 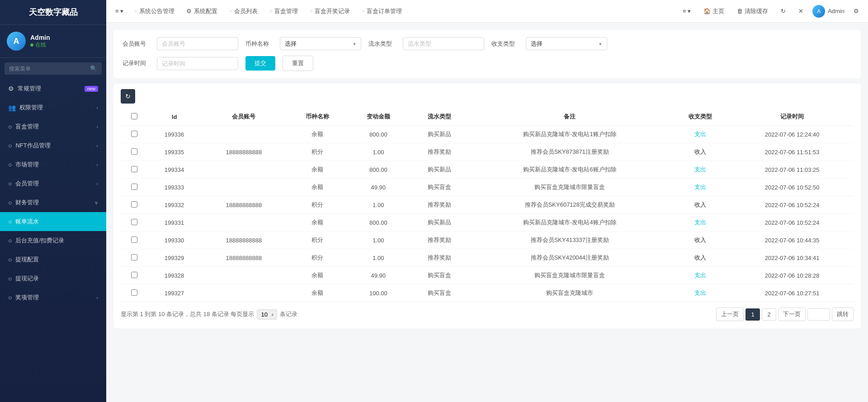 What do you see at coordinates (752, 11) in the screenshot?
I see `clear-cache-btn: 🗑 清除缓存` at bounding box center [752, 11].